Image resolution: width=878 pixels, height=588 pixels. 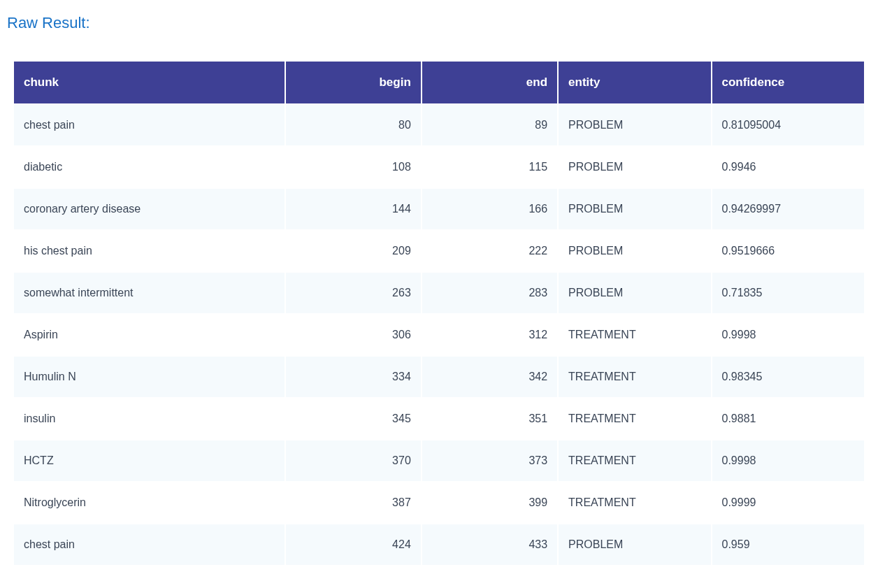 I want to click on cell-end: 222, so click(x=489, y=251).